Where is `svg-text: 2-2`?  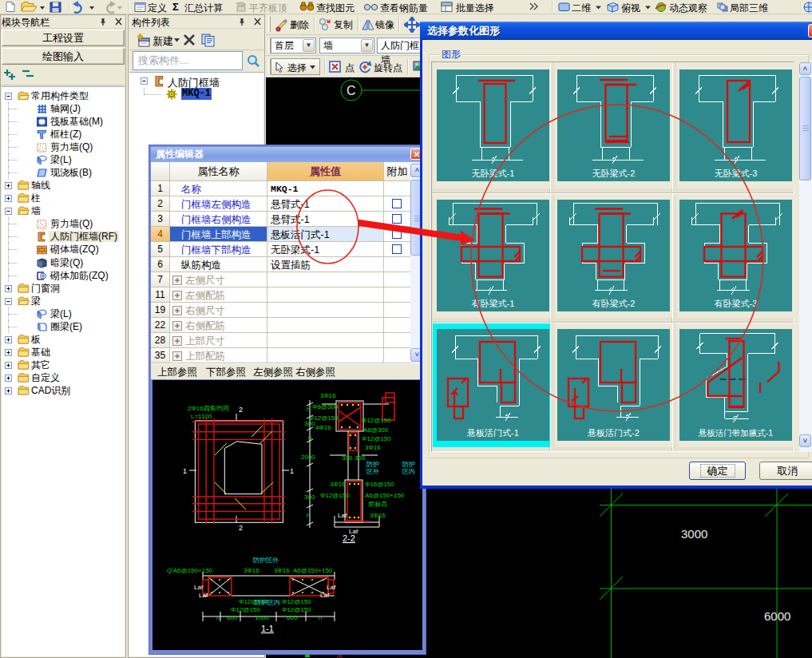
svg-text: 2-2 is located at coordinates (349, 538).